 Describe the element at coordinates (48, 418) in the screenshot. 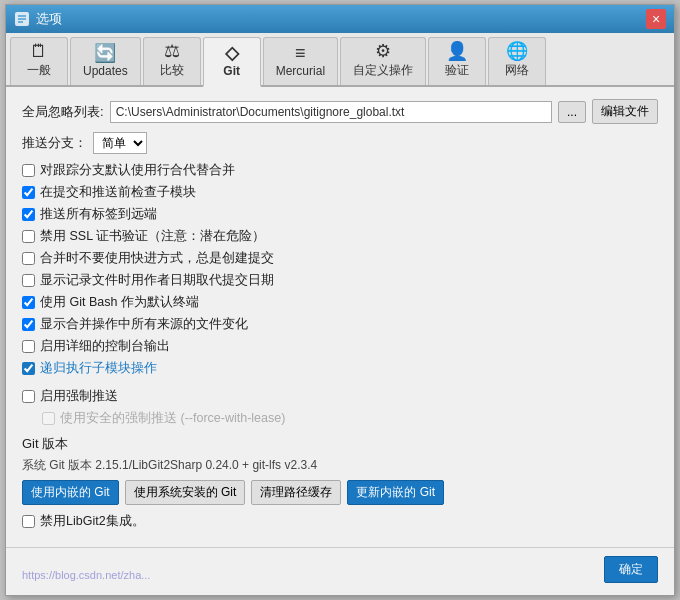

I see `checkbox-force-push-lease` at that location.